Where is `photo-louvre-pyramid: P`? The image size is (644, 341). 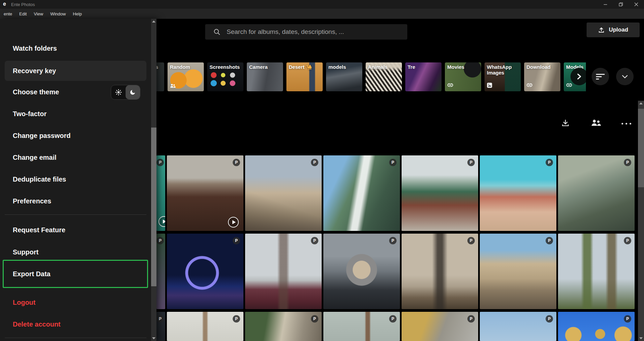
photo-louvre-pyramid: P is located at coordinates (283, 193).